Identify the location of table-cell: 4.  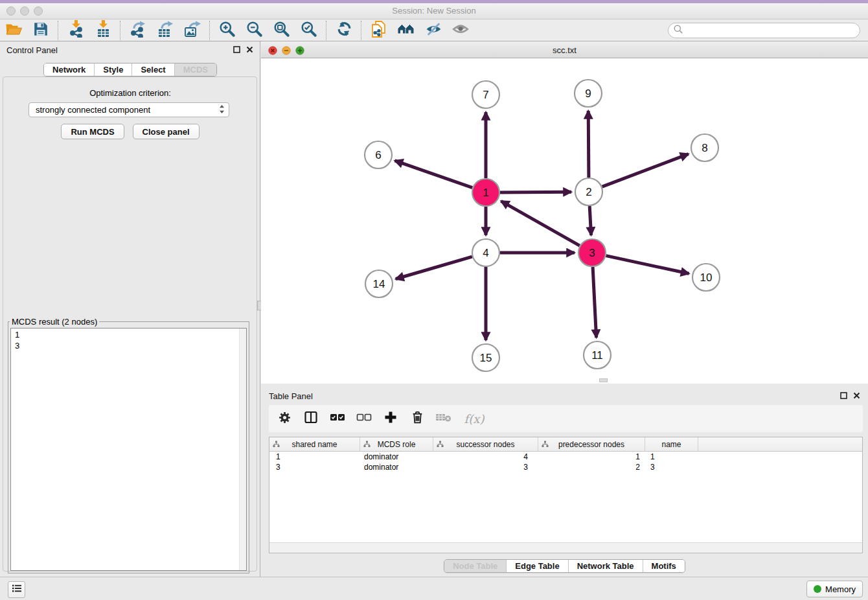
(486, 457).